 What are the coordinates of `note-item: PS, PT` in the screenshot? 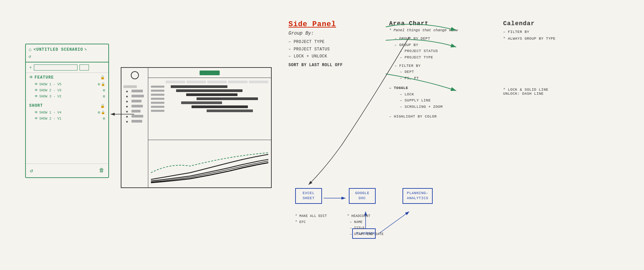 It's located at (439, 79).